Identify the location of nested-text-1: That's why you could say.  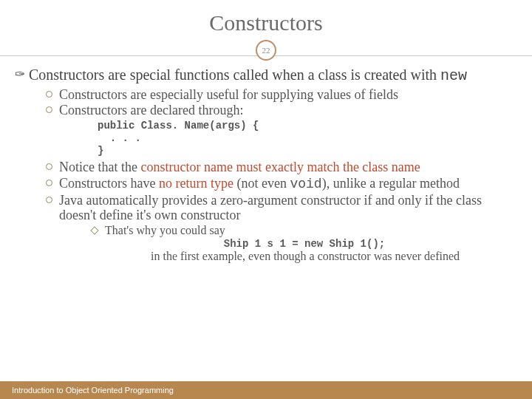
(166, 231).